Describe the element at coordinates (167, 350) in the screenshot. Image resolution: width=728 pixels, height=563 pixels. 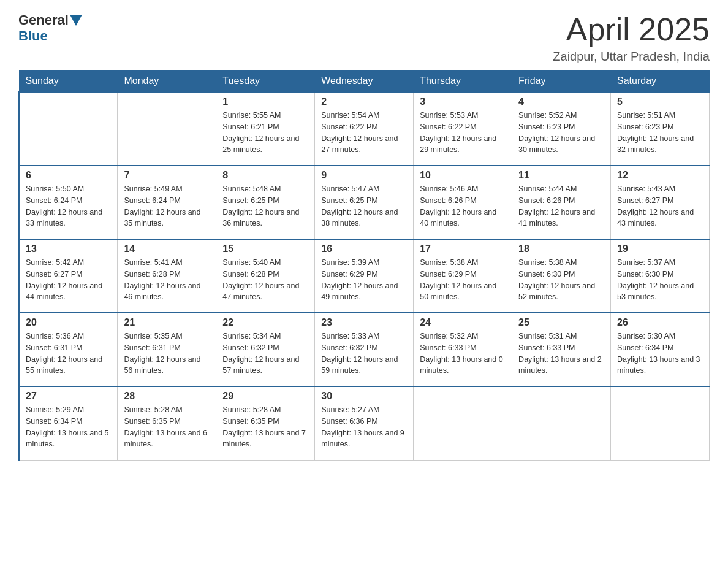
I see `calendar-cell: 21Sunrise: 5:35 AMSunset: 6:31 PMDayligh…` at that location.